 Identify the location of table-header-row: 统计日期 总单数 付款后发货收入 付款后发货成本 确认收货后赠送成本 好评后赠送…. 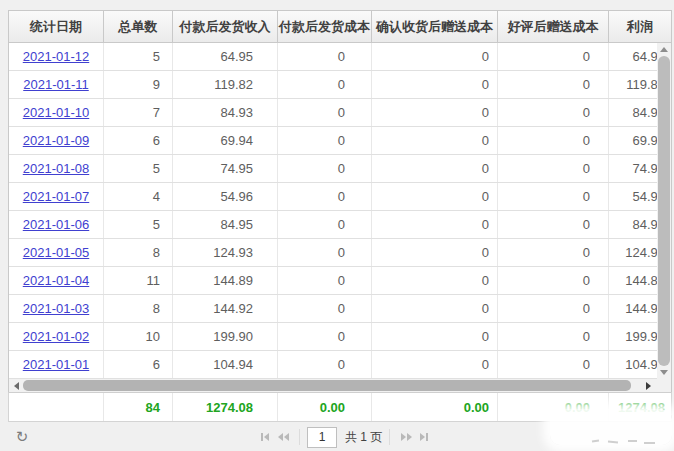
(340, 26).